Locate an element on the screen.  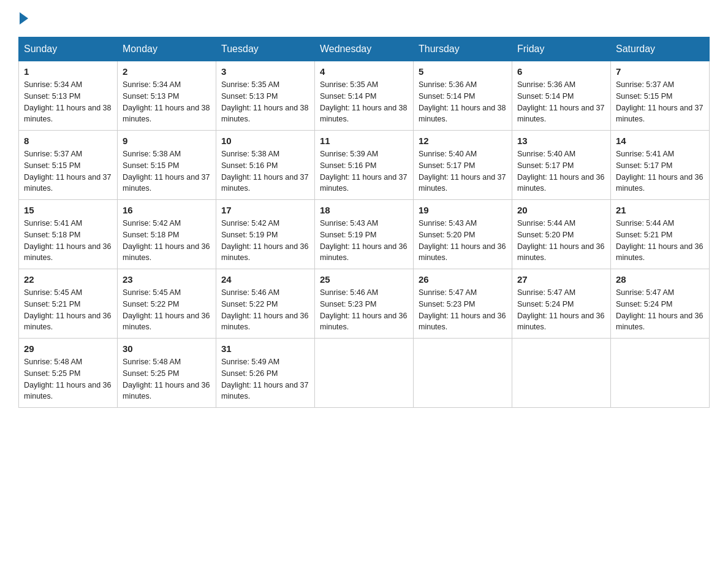
day-info: Sunrise: 5:46 AM Sunset: 5:22 PM Dayligh… is located at coordinates (265, 310).